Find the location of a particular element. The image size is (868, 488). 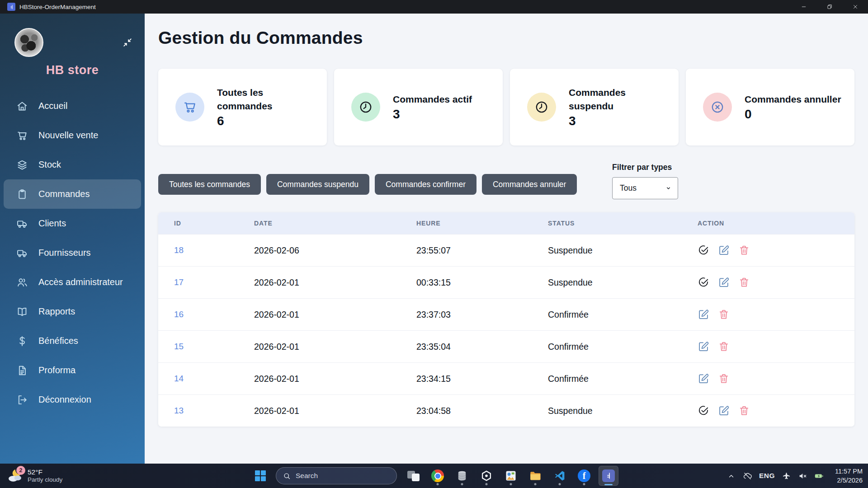

order-id-link: 14 is located at coordinates (206, 379).